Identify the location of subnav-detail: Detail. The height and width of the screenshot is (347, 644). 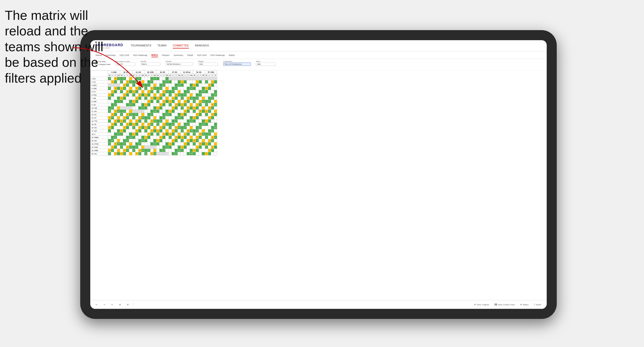
(190, 55).